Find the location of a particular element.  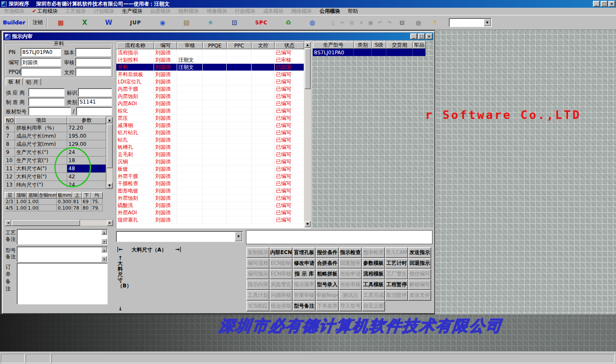

action-button-下单差异: 下单差异 is located at coordinates (327, 306).